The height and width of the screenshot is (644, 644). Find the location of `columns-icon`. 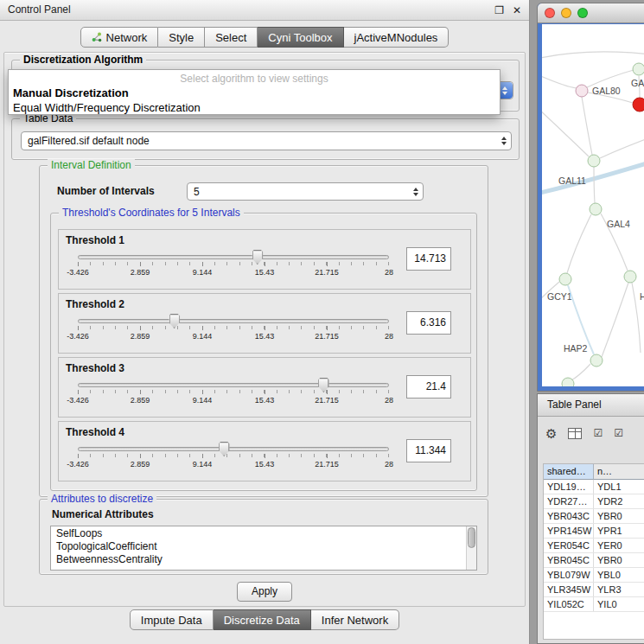

columns-icon is located at coordinates (575, 434).